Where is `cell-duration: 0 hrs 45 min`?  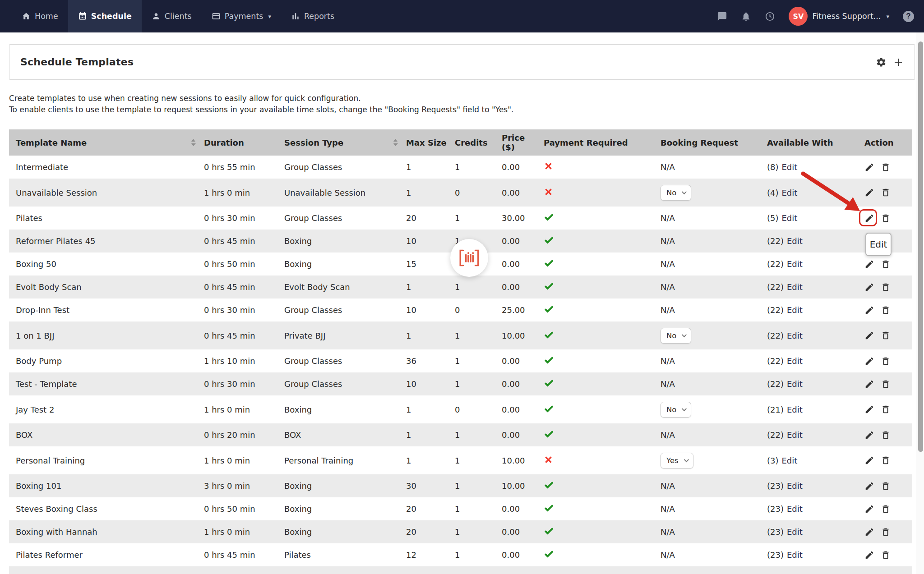
cell-duration: 0 hrs 45 min is located at coordinates (244, 241).